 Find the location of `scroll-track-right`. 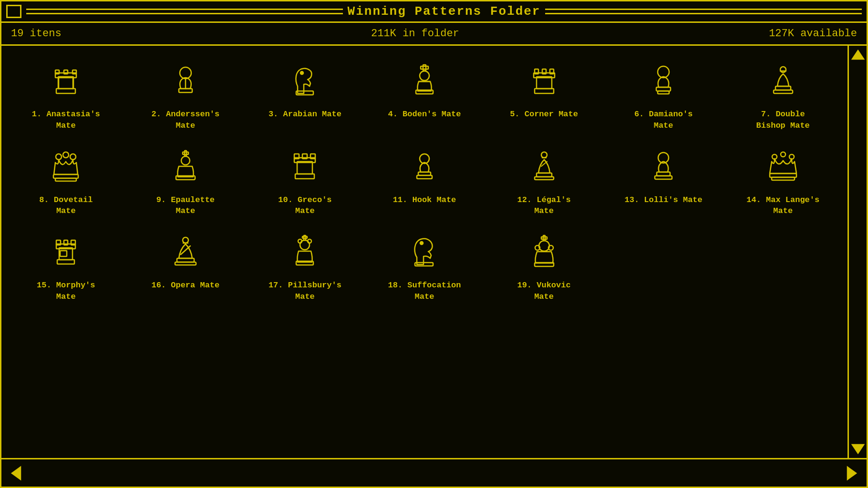

scroll-track-right is located at coordinates (858, 252).